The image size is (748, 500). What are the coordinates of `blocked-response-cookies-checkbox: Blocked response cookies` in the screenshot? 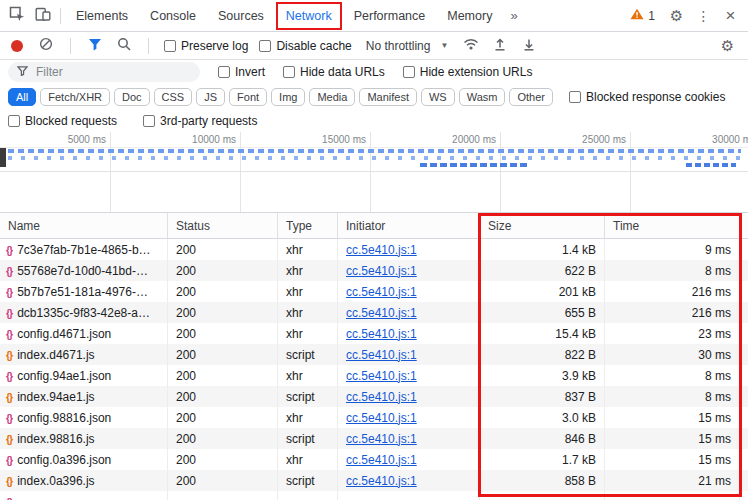 It's located at (647, 97).